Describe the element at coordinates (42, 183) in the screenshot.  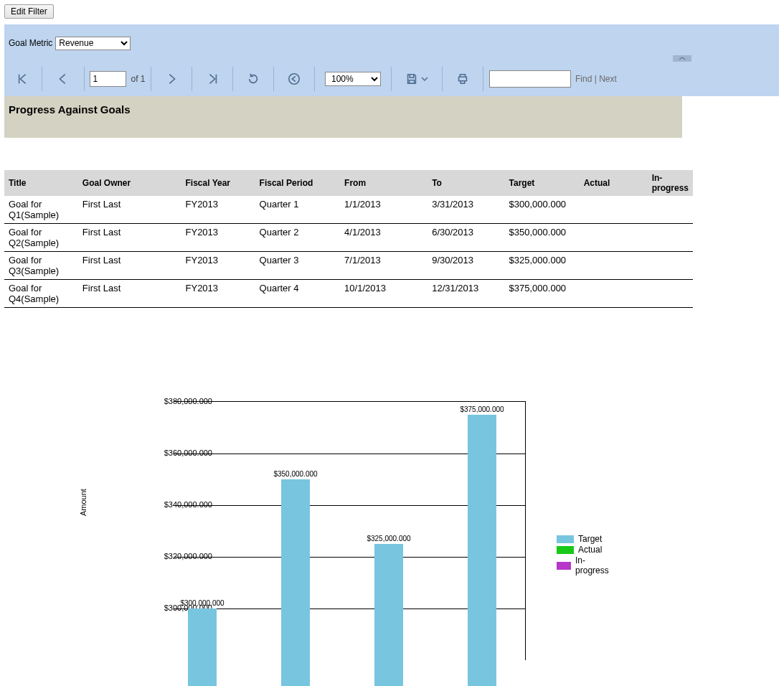
I see `col-title: Title` at that location.